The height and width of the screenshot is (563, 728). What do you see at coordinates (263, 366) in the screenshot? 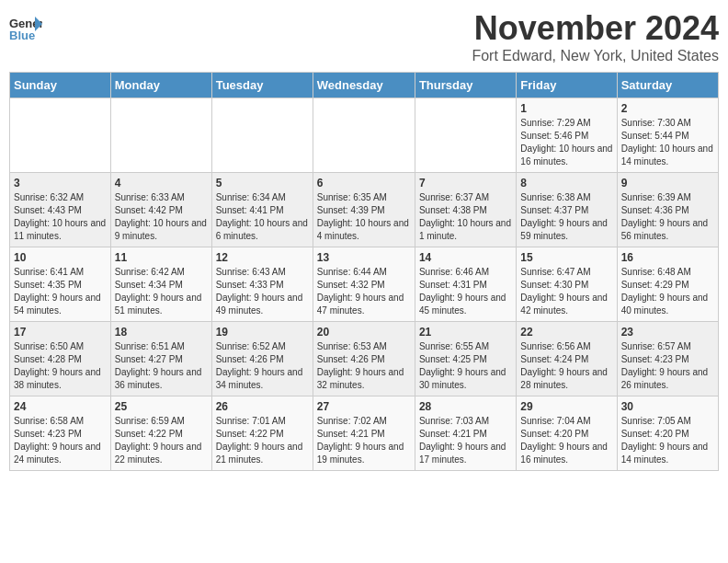
I see `day-info: Sunrise: 6:52 AM Sunset: 4:26 PM Dayligh…` at bounding box center [263, 366].